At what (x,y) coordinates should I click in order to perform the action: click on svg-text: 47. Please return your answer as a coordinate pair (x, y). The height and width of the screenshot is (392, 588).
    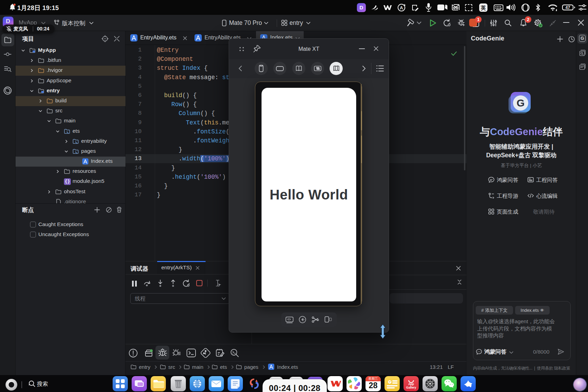
    Looking at the image, I should click on (568, 8).